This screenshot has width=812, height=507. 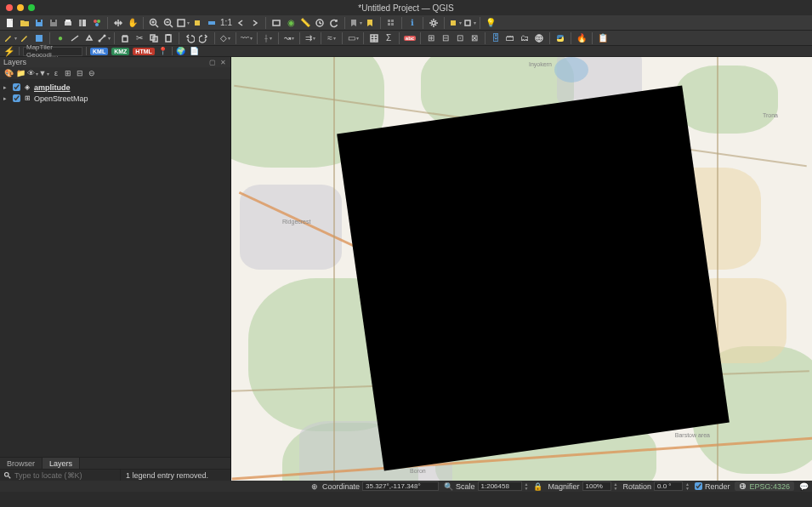 What do you see at coordinates (195, 51) in the screenshot?
I see `qms-button: 📄` at bounding box center [195, 51].